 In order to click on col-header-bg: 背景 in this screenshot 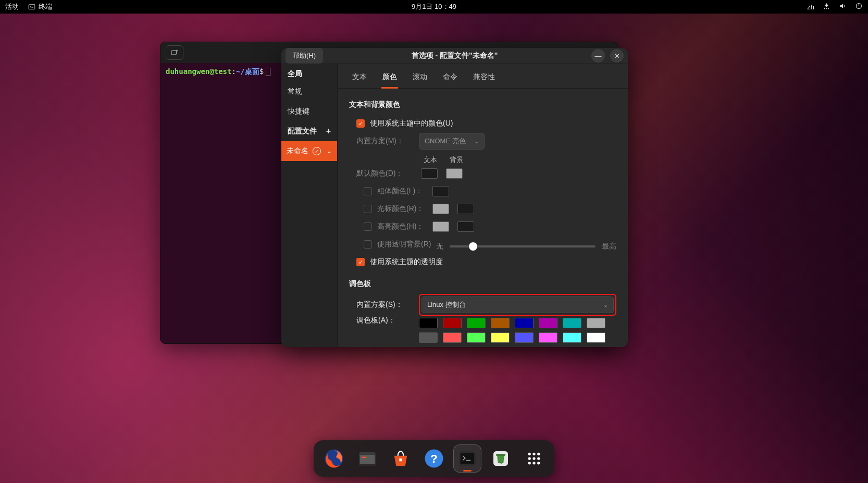, I will do `click(456, 160)`.